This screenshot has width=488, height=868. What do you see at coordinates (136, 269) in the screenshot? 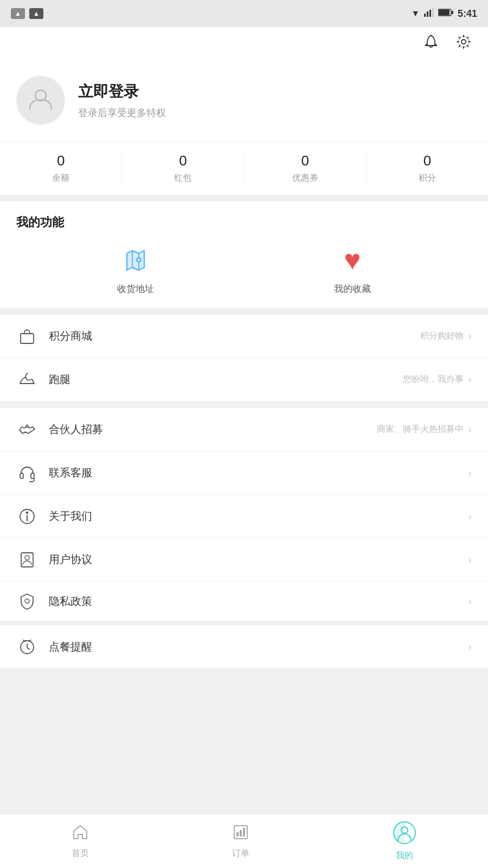
I see `function-address: 收货地址` at bounding box center [136, 269].